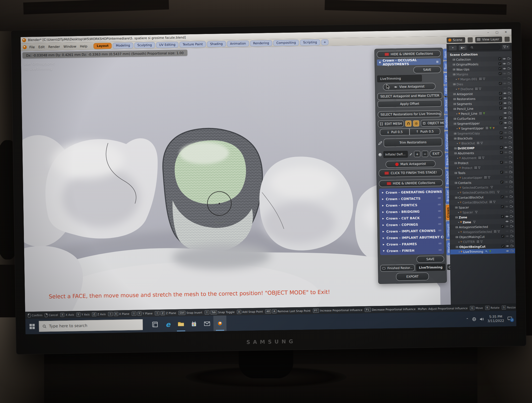 Image resolution: width=532 pixels, height=403 pixels. What do you see at coordinates (395, 132) in the screenshot?
I see `pull-button: ↓Pull 0.5` at bounding box center [395, 132].